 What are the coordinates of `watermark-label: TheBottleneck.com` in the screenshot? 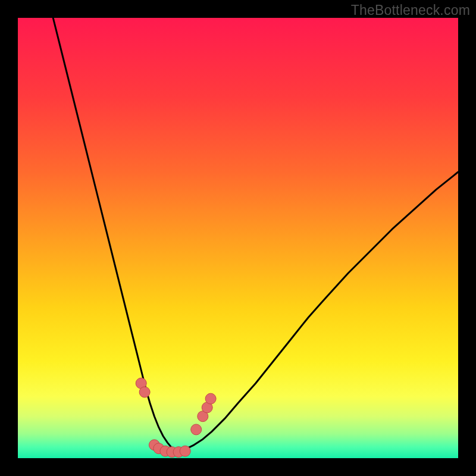 It's located at (411, 11).